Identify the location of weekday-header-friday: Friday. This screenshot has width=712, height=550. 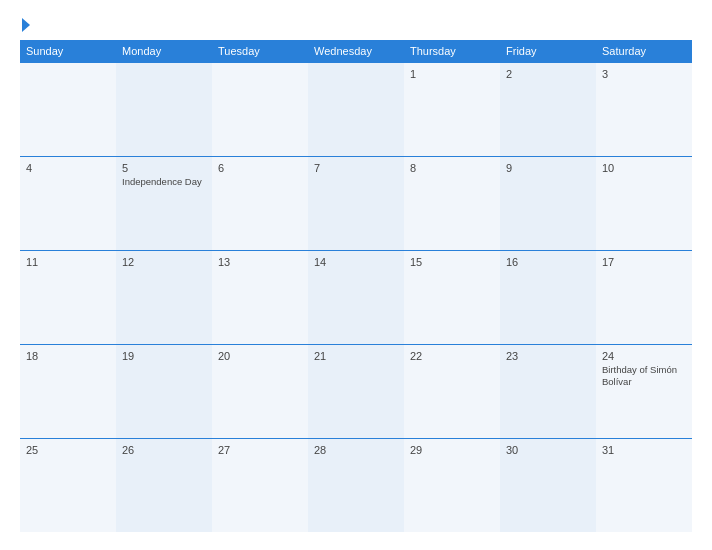
(548, 51).